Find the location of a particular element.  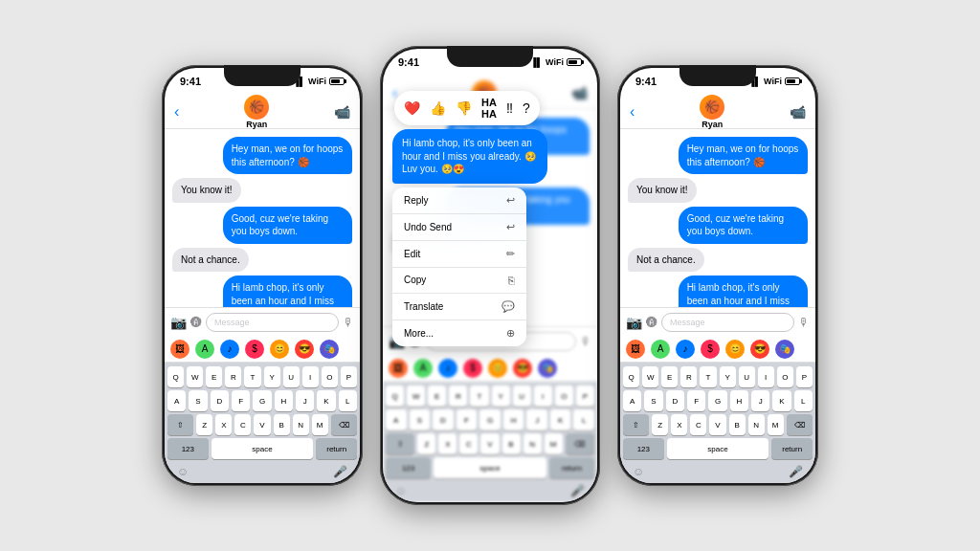

key-delete-left: ⌫ is located at coordinates (345, 425).